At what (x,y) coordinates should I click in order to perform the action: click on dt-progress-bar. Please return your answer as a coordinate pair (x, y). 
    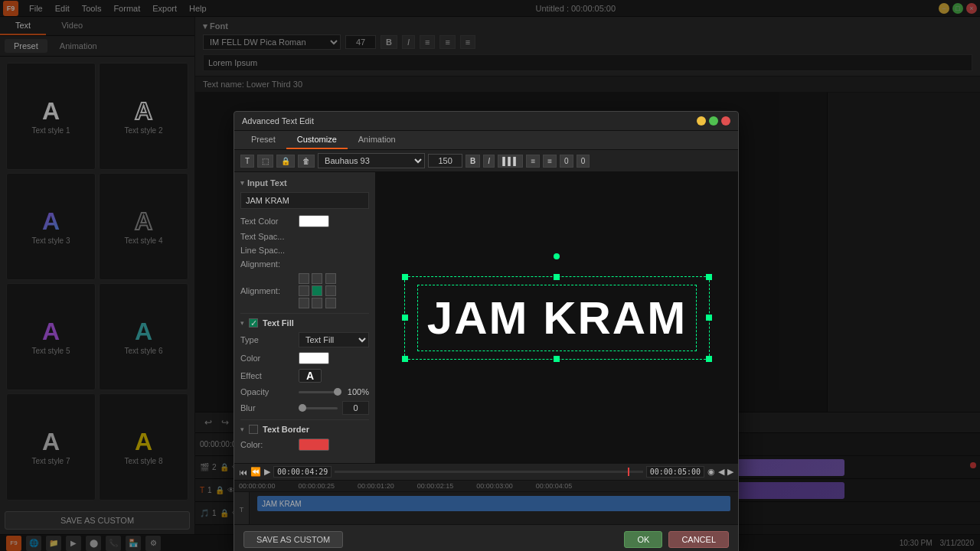
    Looking at the image, I should click on (488, 471).